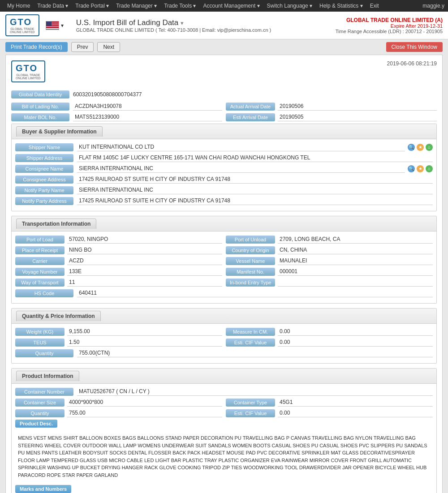 This screenshot has width=448, height=493. Describe the element at coordinates (145, 331) in the screenshot. I see `weight-value: 9,155.00` at that location.